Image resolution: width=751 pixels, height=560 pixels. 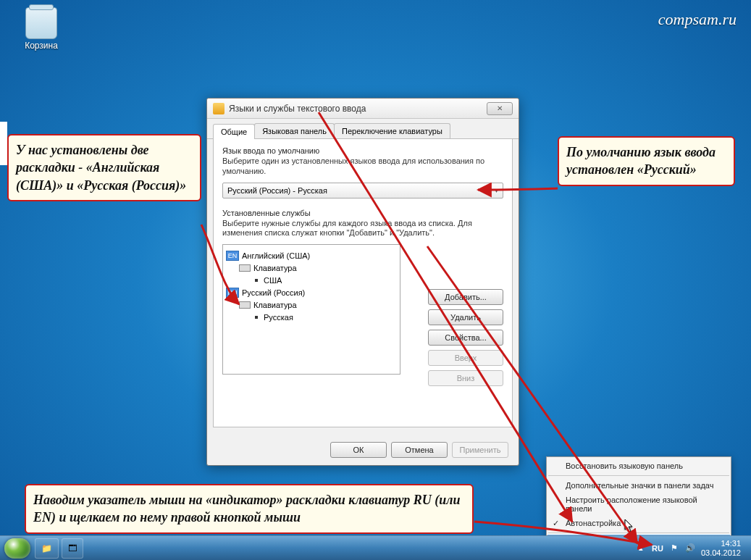 I want to click on properties-button: Свойства..., so click(x=466, y=338).